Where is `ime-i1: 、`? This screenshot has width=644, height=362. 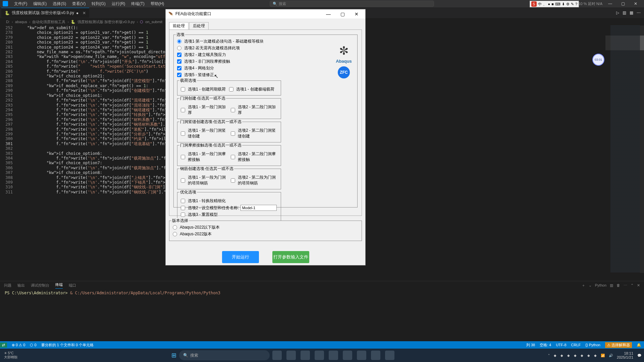 ime-i1: 、 is located at coordinates (545, 4).